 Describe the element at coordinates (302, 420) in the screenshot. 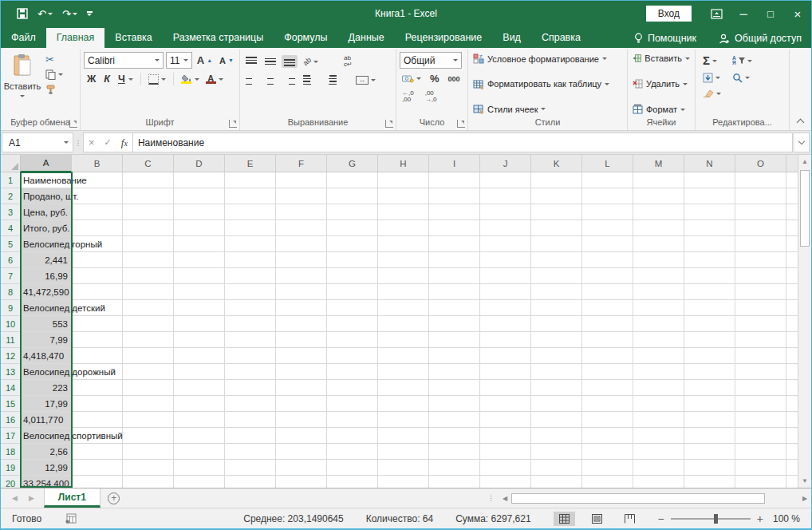

I see `cell-F16` at that location.